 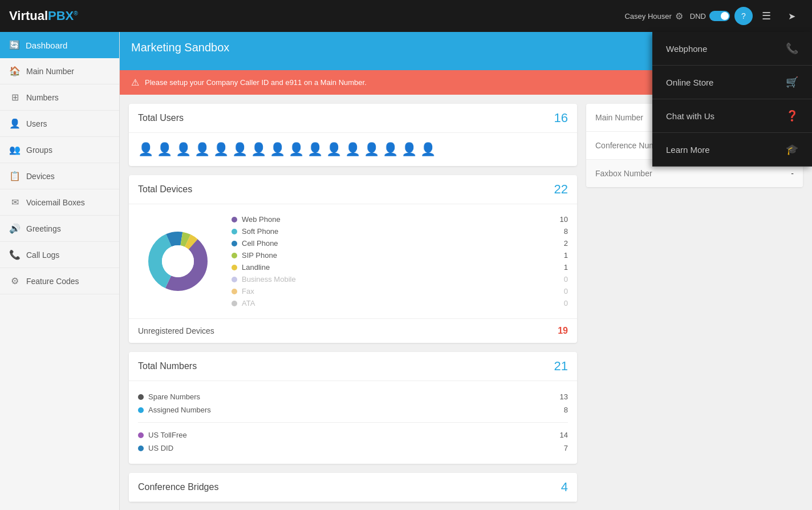 What do you see at coordinates (59, 71) in the screenshot?
I see `sidebar-item-main-number: 🏠 Main Number` at bounding box center [59, 71].